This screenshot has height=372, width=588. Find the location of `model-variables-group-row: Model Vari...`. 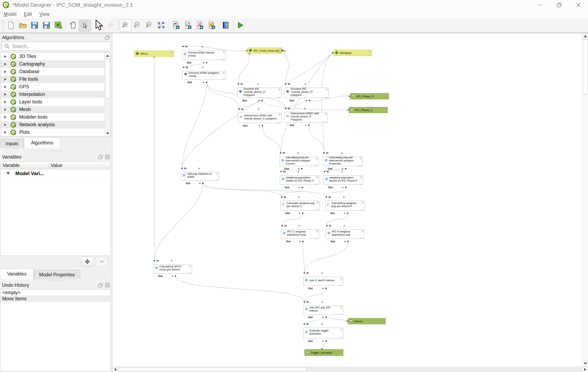

model-variables-group-row: Model Vari... is located at coordinates (56, 174).